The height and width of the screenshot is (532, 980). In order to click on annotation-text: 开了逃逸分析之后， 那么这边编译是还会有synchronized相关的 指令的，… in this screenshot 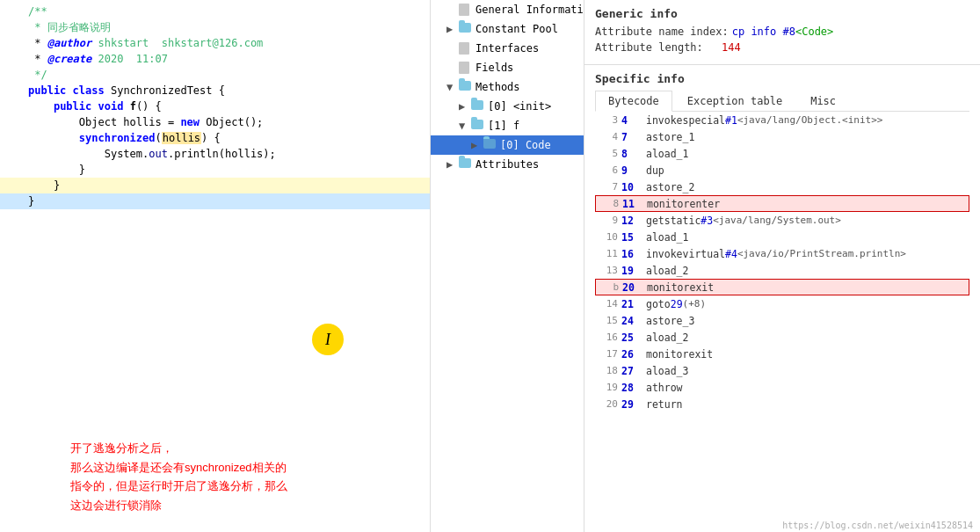, I will do `click(207, 477)`.